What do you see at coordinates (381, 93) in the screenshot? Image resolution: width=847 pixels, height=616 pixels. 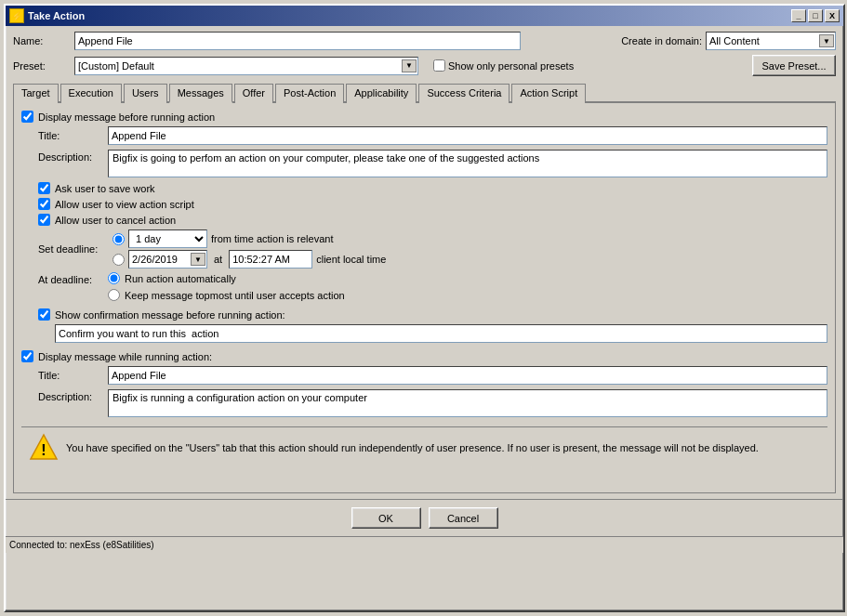 I see `tab-applicability: Applicability` at bounding box center [381, 93].